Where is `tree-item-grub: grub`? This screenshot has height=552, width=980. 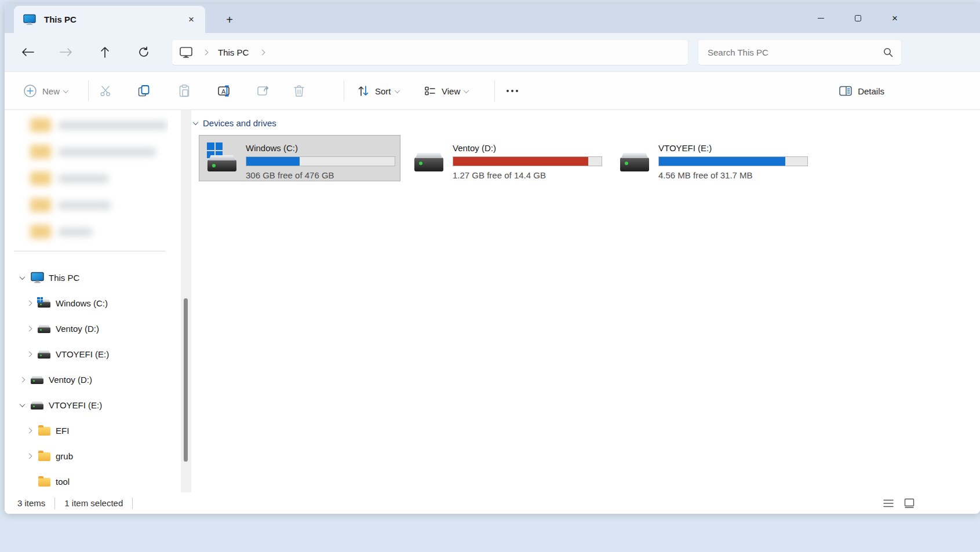
tree-item-grub: grub is located at coordinates (92, 456).